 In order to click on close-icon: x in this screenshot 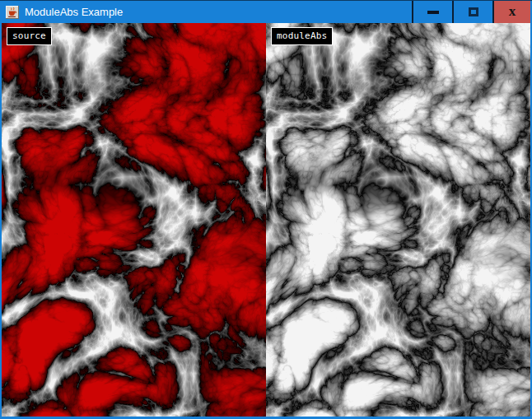, I will do `click(512, 12)`.